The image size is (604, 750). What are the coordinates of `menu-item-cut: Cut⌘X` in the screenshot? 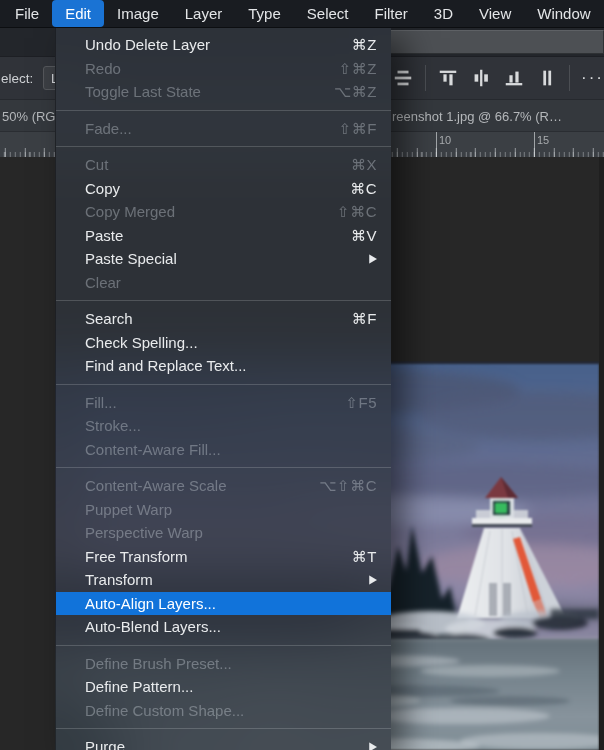 It's located at (224, 165).